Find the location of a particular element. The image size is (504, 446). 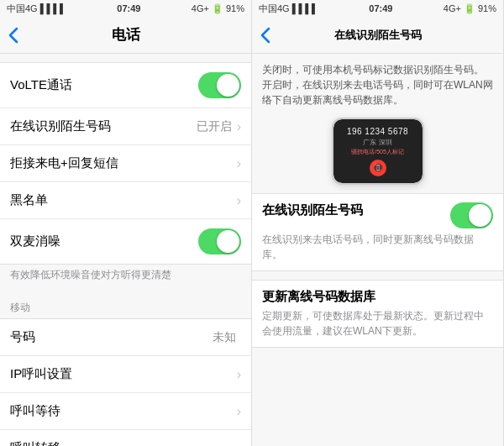

feature-toggle-section: 在线识别陌生号码 在线识别来去电话号码，同时更新离线号码数据库。 is located at coordinates (378, 232).